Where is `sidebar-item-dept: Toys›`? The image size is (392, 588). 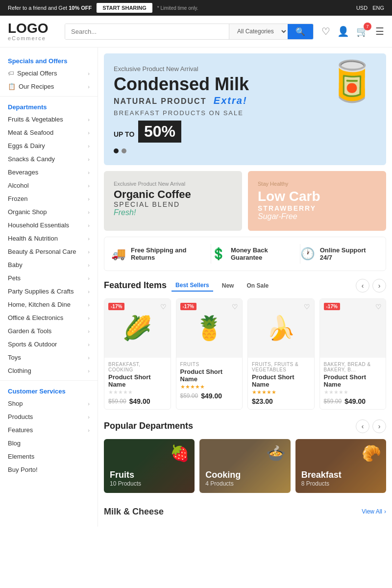 sidebar-item-dept: Toys› is located at coordinates (49, 358).